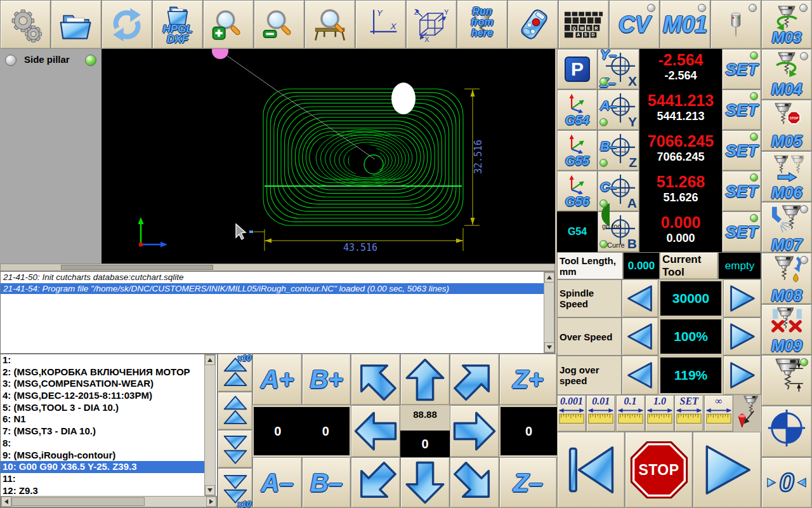 The image size is (812, 508). Describe the element at coordinates (634, 24) in the screenshot. I see `toolbar-cv-mode-button: CV` at that location.